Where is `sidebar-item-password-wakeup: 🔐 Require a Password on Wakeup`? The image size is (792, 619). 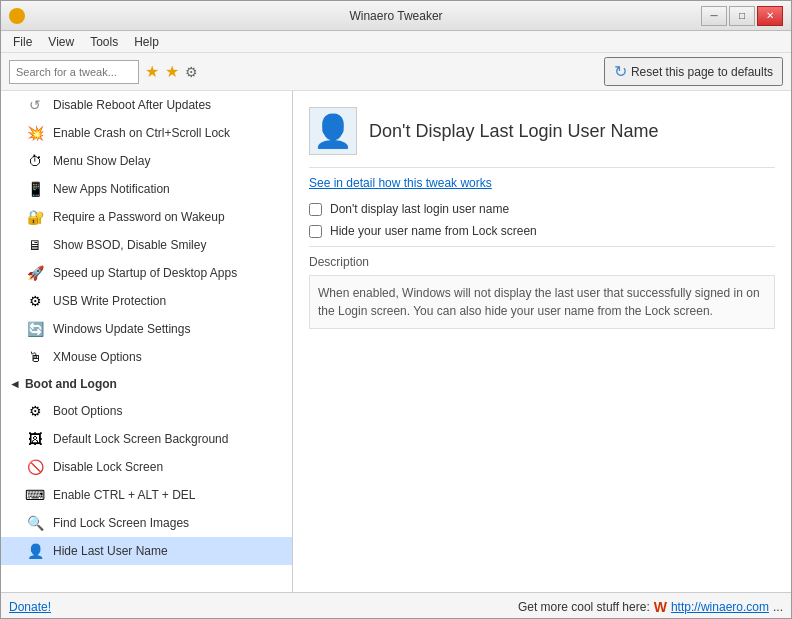 sidebar-item-password-wakeup: 🔐 Require a Password on Wakeup is located at coordinates (146, 217).